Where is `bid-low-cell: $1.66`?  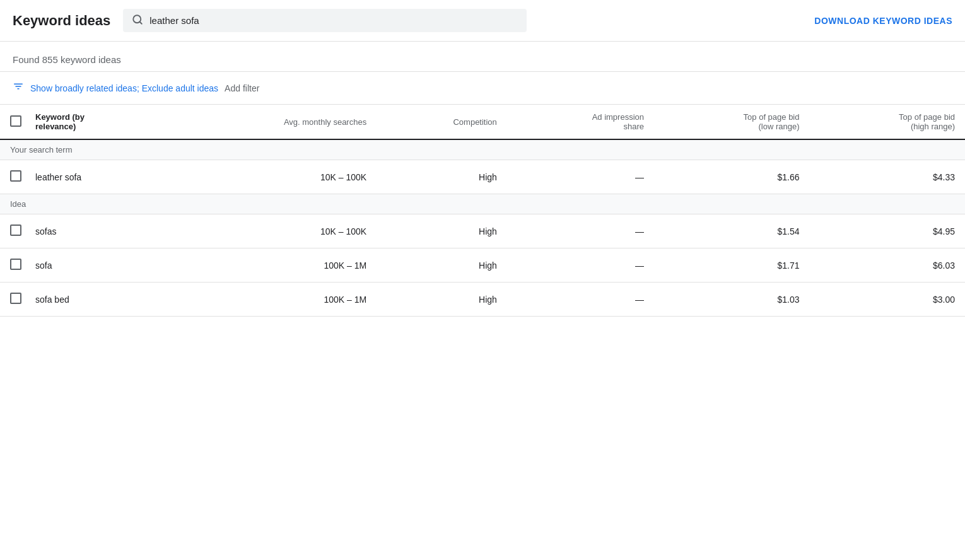 bid-low-cell: $1.66 is located at coordinates (732, 177).